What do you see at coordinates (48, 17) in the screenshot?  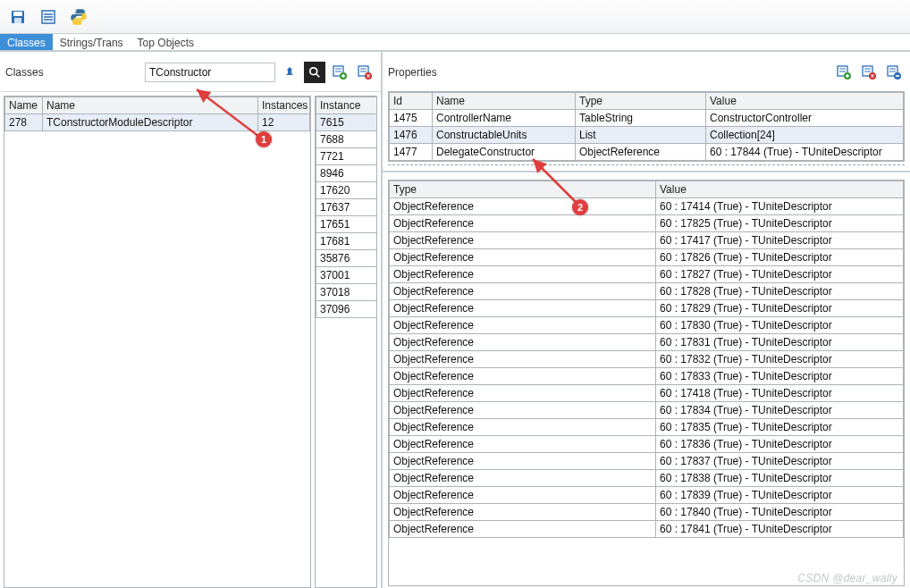 I see `list-icon` at bounding box center [48, 17].